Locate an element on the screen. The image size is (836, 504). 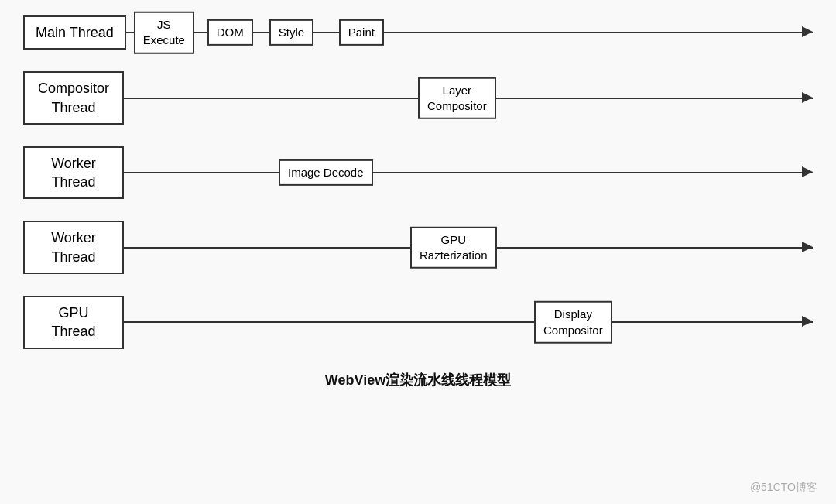
task-box-style: Style is located at coordinates (291, 33).